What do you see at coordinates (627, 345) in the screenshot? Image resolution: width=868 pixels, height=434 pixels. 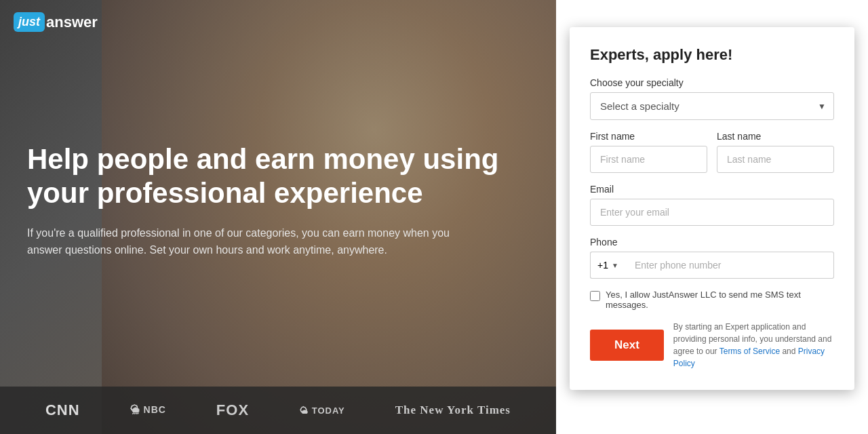 I see `next-button: Next` at bounding box center [627, 345].